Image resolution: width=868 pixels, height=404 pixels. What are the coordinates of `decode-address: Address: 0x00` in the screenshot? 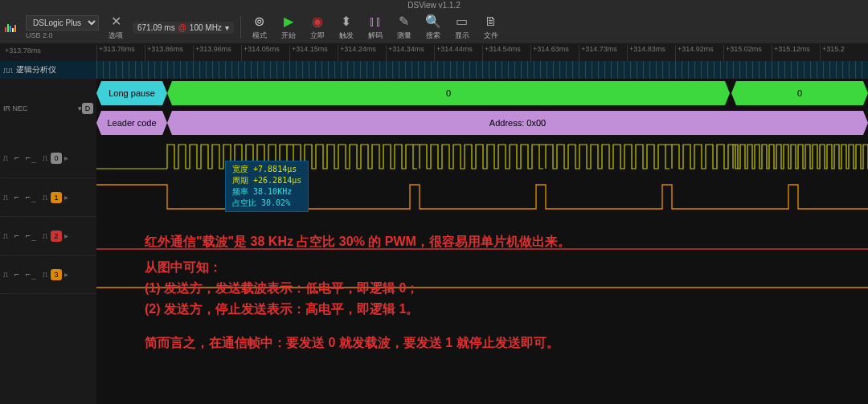 It's located at (518, 123).